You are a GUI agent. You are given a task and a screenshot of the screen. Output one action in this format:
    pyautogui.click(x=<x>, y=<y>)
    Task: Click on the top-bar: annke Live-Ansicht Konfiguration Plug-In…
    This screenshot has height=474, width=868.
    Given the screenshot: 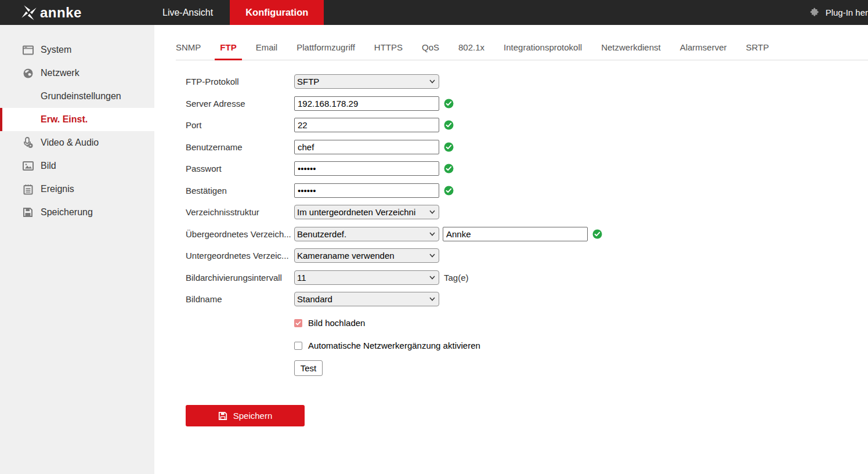 What is the action you would take?
    pyautogui.click(x=434, y=13)
    